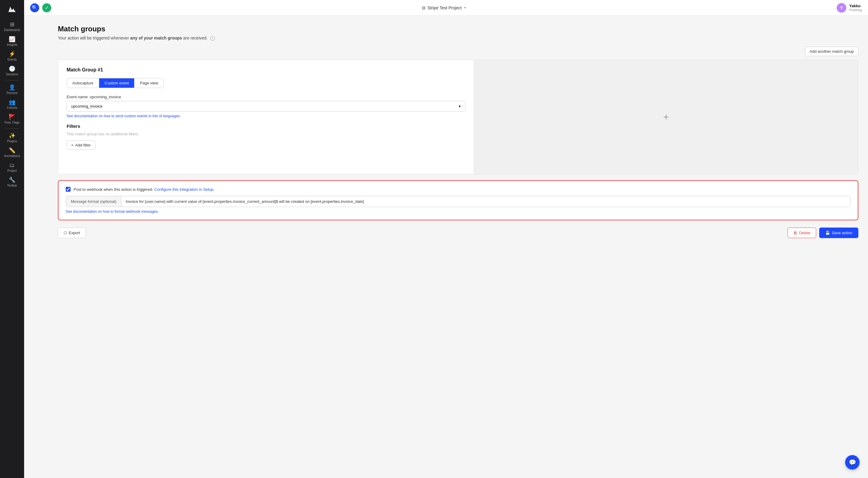  Describe the element at coordinates (12, 119) in the screenshot. I see `sidebar-item-feat-flags: 🚩 Feat. Flags` at that location.